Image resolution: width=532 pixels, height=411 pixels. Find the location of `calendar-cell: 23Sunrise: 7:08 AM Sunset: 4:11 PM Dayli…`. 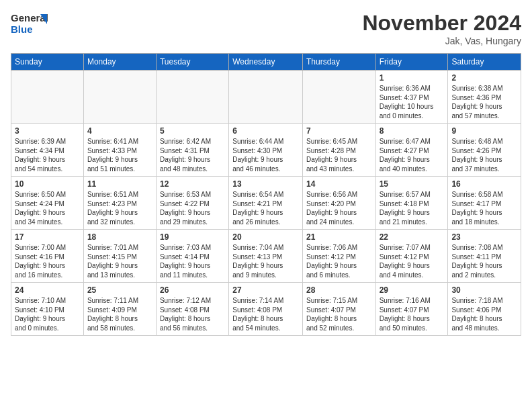

calendar-cell: 23Sunrise: 7:08 AM Sunset: 4:11 PM Dayli… is located at coordinates (485, 257).